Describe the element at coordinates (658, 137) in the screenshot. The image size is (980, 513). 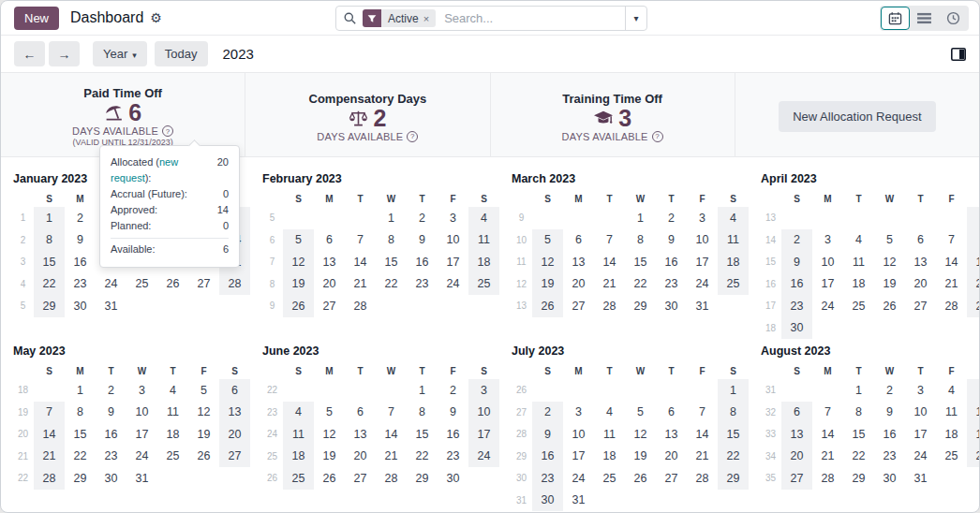
I see `help-icon` at that location.